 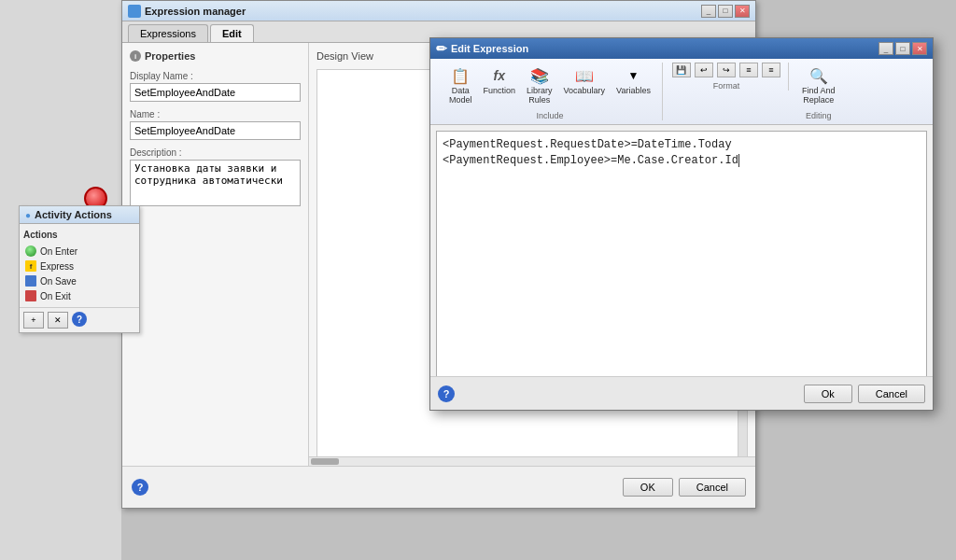 I want to click on minimize-button: _, so click(x=709, y=11).